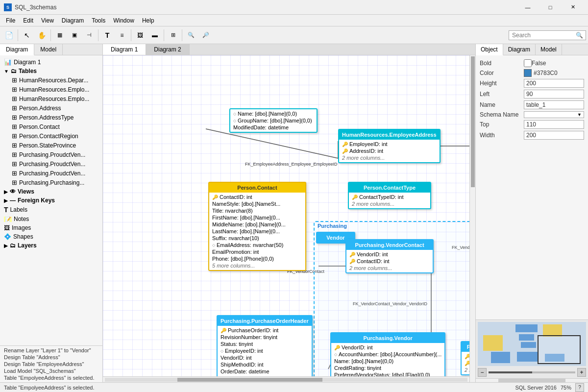 Image resolution: width=588 pixels, height=392 pixels. I want to click on table-person-contact: Person.Contact 🔑ContactID: int NameStyle…, so click(257, 226).